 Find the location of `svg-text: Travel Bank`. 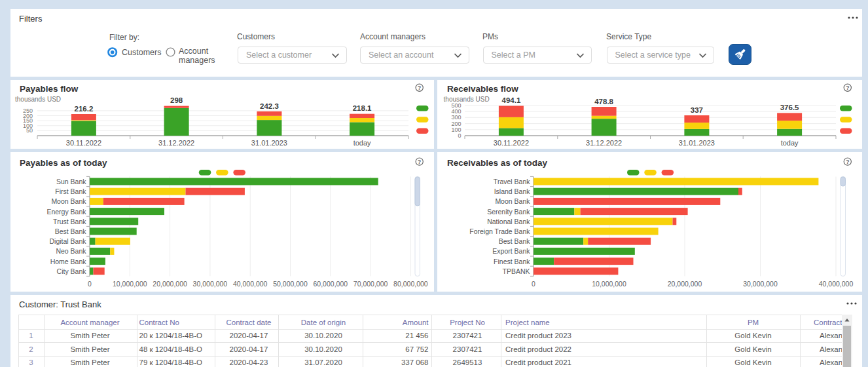

svg-text: Travel Bank is located at coordinates (512, 182).